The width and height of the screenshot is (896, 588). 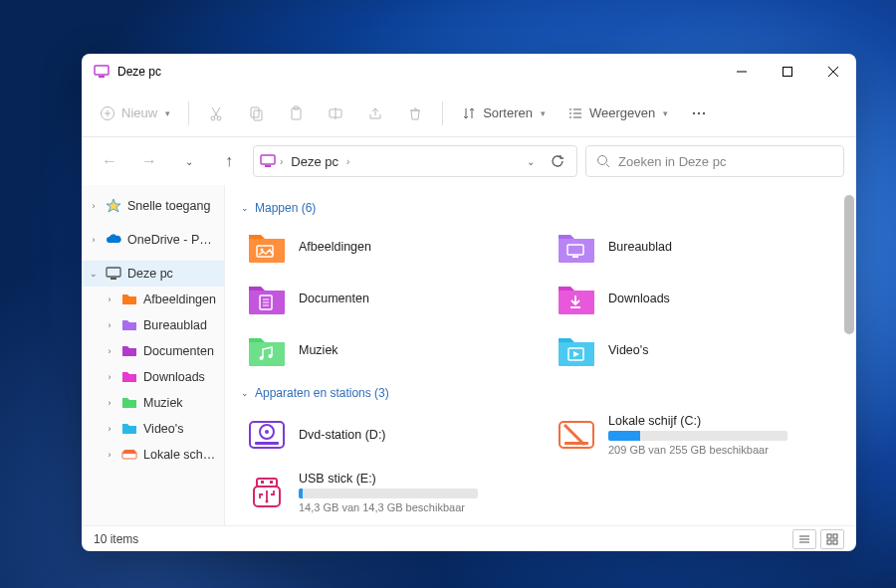 What do you see at coordinates (386, 247) in the screenshot?
I see `folder-pictures: Afbeeldingen` at bounding box center [386, 247].